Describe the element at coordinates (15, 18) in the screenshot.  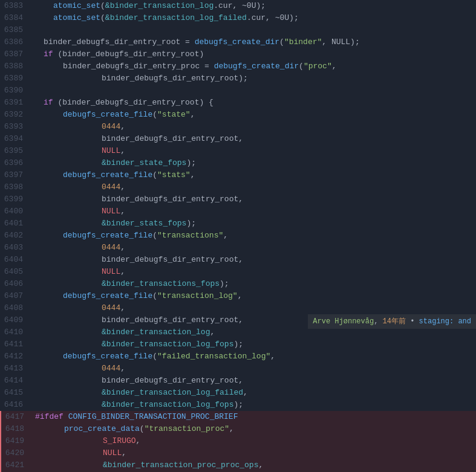
I see `line-number: 6384` at that location.